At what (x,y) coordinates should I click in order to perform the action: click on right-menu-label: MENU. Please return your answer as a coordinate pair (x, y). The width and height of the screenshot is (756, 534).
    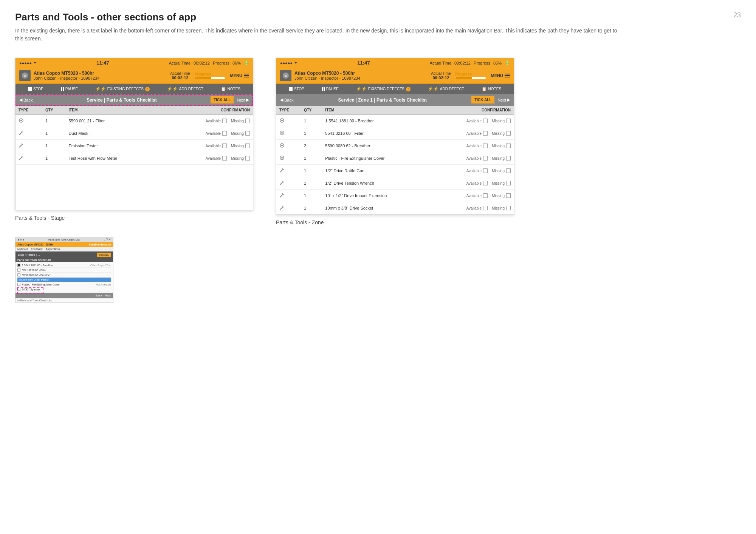
    Looking at the image, I should click on (497, 76).